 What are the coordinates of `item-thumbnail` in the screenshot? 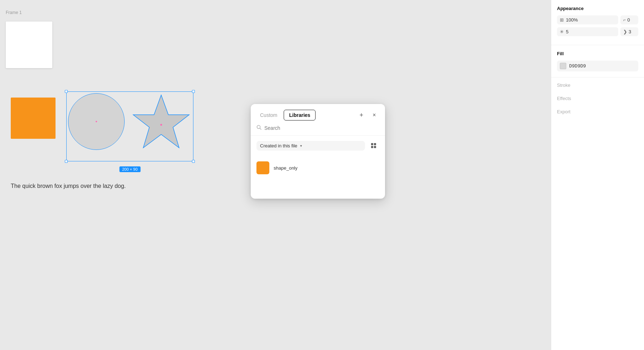 It's located at (263, 168).